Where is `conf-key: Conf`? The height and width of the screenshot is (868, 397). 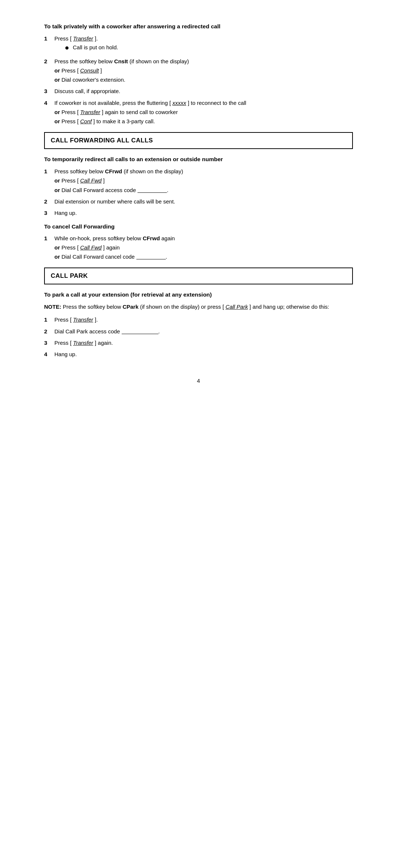
conf-key: Conf is located at coordinates (86, 121).